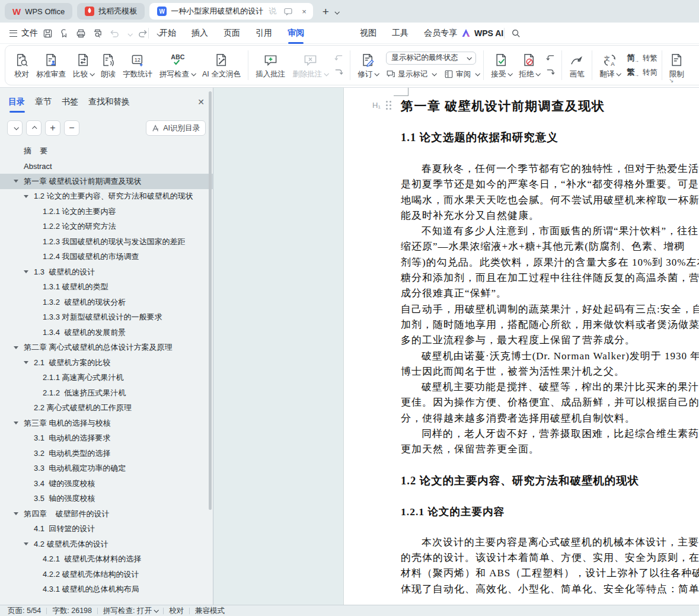  Describe the element at coordinates (130, 611) in the screenshot. I see `spell-check-status: 拼写检查: 打开` at that location.